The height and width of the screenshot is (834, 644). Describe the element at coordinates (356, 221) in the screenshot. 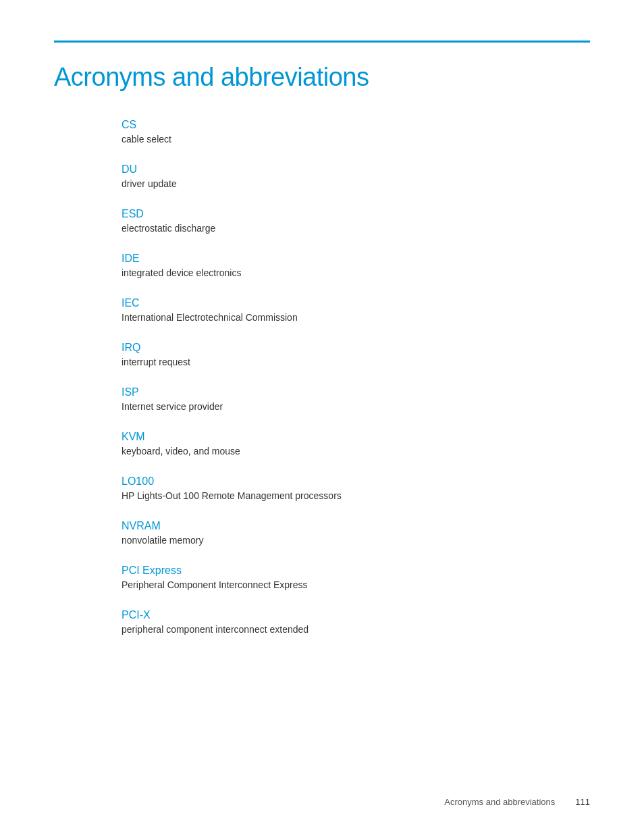

I see `list-item: ESDelectrostatic discharge` at that location.